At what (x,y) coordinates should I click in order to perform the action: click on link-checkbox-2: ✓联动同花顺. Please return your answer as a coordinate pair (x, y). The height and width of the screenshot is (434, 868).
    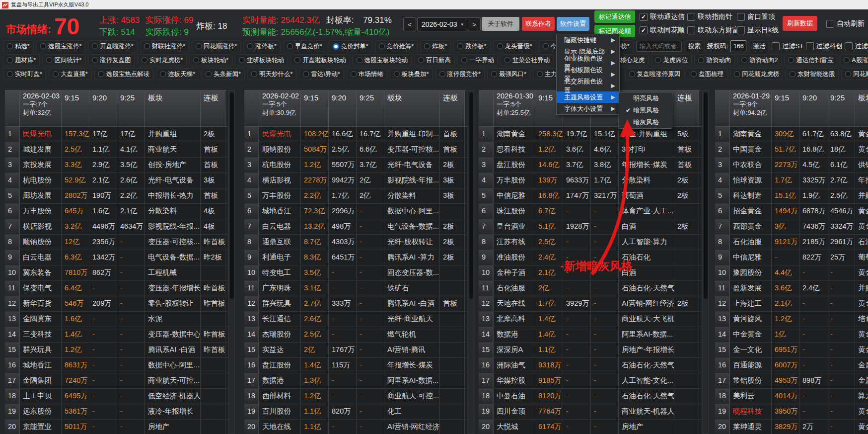
    Looking at the image, I should click on (662, 30).